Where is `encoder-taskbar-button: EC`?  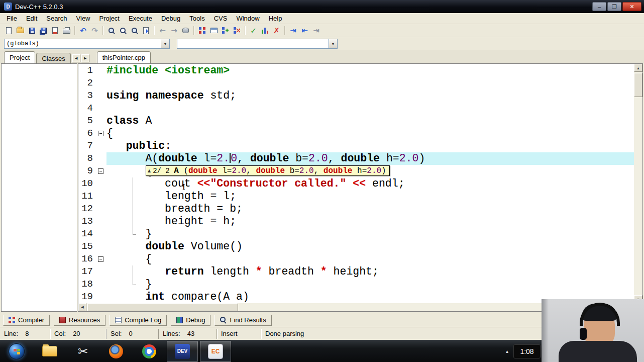
encoder-taskbar-button: EC is located at coordinates (216, 351).